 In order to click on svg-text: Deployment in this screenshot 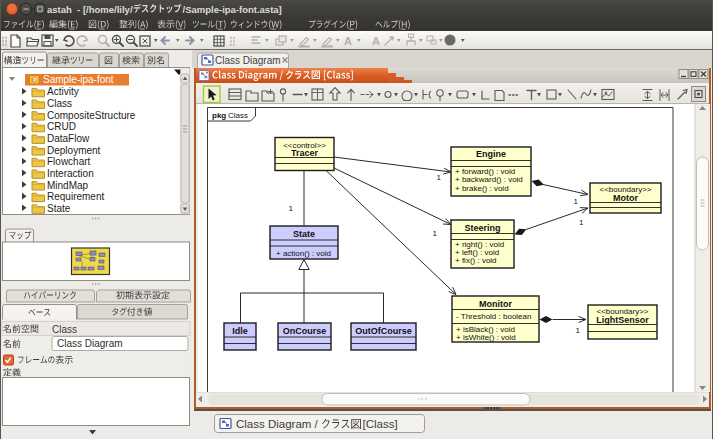, I will do `click(74, 150)`.